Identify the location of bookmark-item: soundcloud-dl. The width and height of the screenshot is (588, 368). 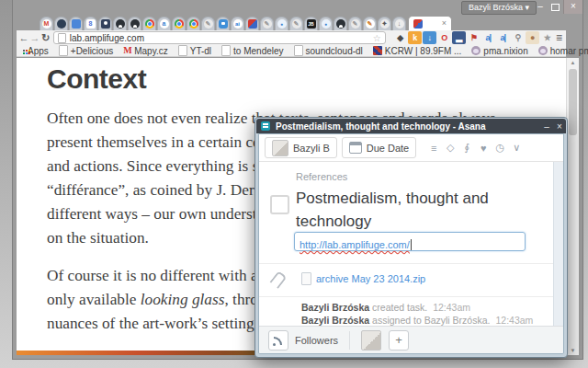
(329, 51).